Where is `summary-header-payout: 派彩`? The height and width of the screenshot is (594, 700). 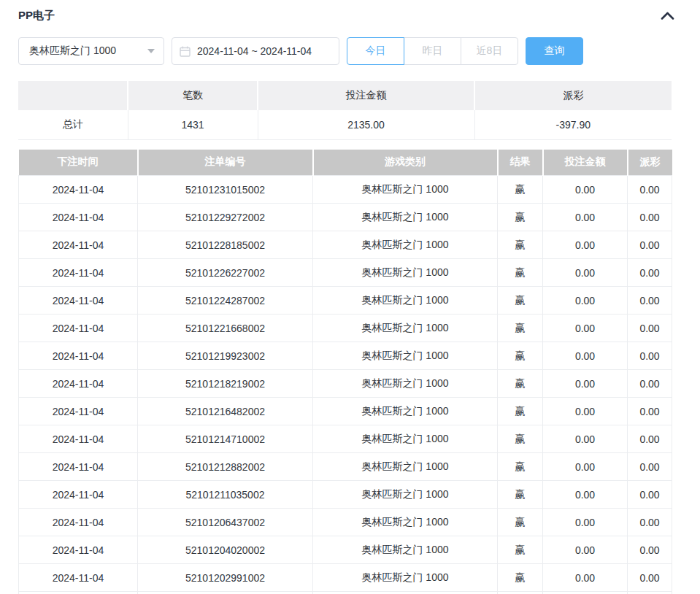
summary-header-payout: 派彩 is located at coordinates (573, 96).